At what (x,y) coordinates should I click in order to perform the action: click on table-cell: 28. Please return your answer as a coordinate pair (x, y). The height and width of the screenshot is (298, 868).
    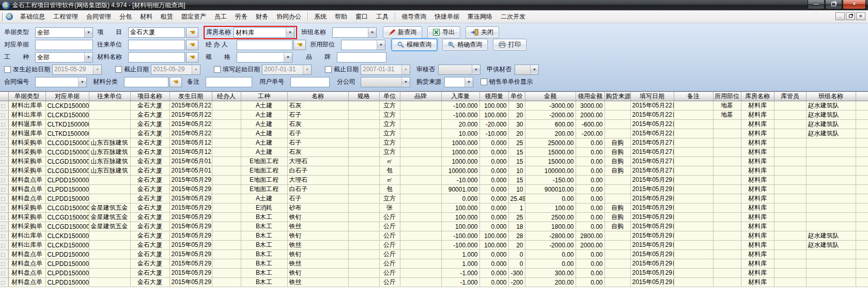
    Looking at the image, I should click on (517, 236).